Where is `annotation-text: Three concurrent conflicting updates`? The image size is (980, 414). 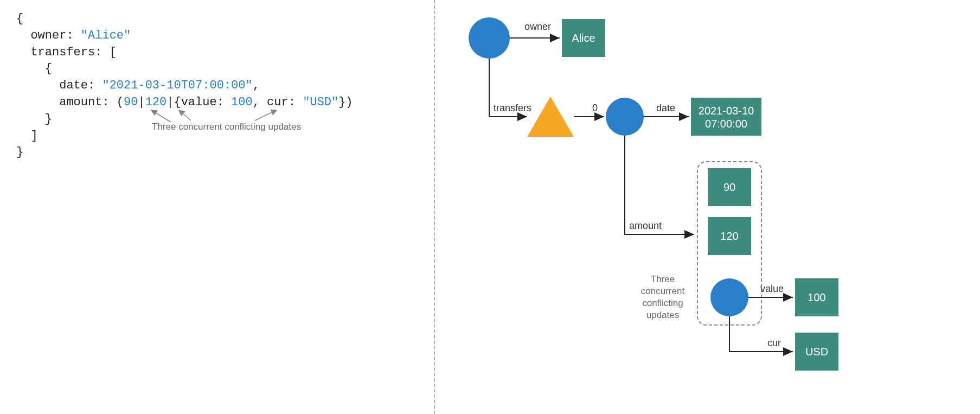
annotation-text: Three concurrent conflicting updates is located at coordinates (227, 127).